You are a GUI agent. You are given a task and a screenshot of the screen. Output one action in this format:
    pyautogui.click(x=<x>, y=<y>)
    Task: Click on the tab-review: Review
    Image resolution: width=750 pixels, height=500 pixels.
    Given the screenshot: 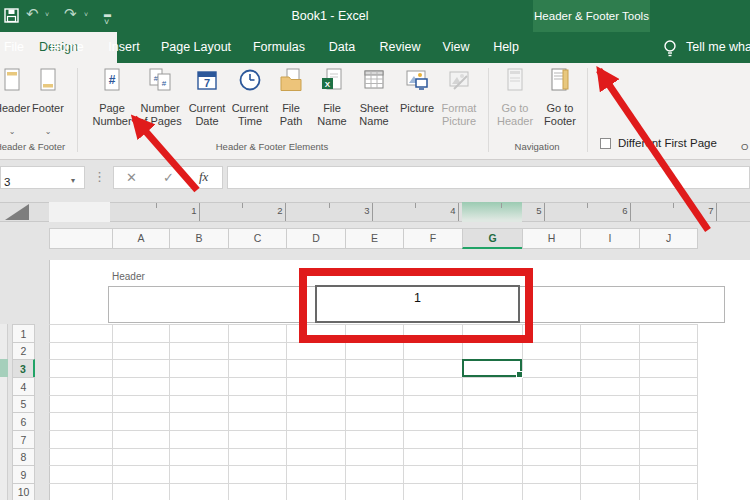 What is the action you would take?
    pyautogui.click(x=400, y=48)
    